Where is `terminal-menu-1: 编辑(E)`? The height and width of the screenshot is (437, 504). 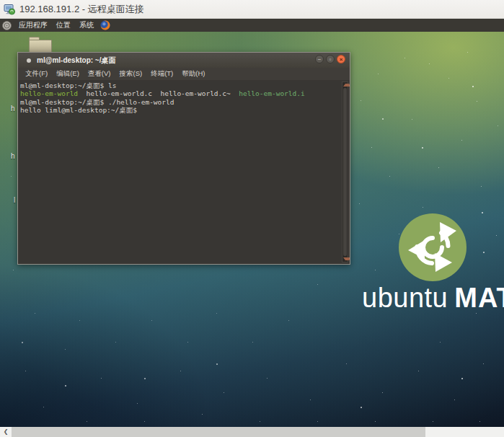
terminal-menu-1: 编辑(E) is located at coordinates (68, 74).